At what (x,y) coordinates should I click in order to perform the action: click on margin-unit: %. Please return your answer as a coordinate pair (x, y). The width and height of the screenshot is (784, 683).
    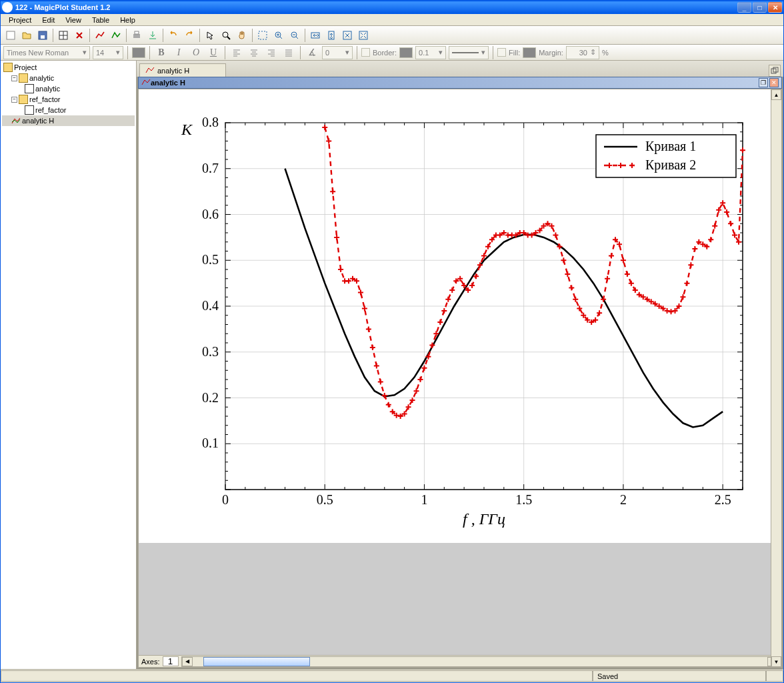
    Looking at the image, I should click on (605, 53).